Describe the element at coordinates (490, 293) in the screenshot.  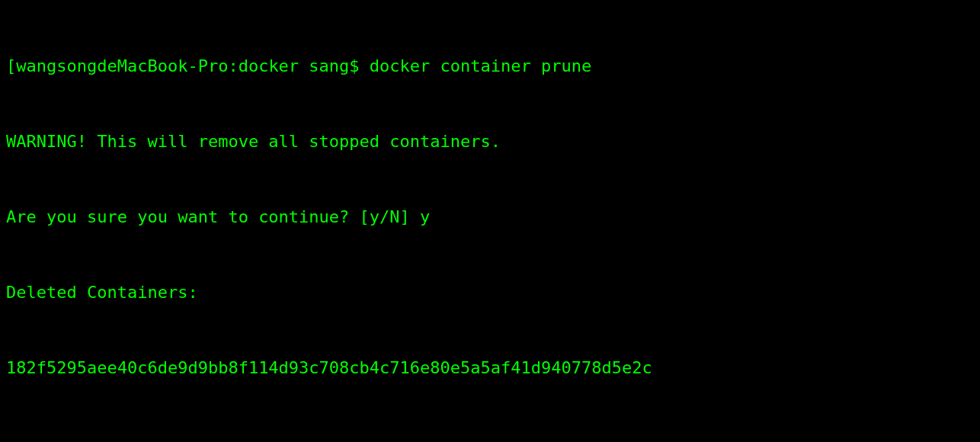
I see `terminal-output: Deleted Containers:` at that location.